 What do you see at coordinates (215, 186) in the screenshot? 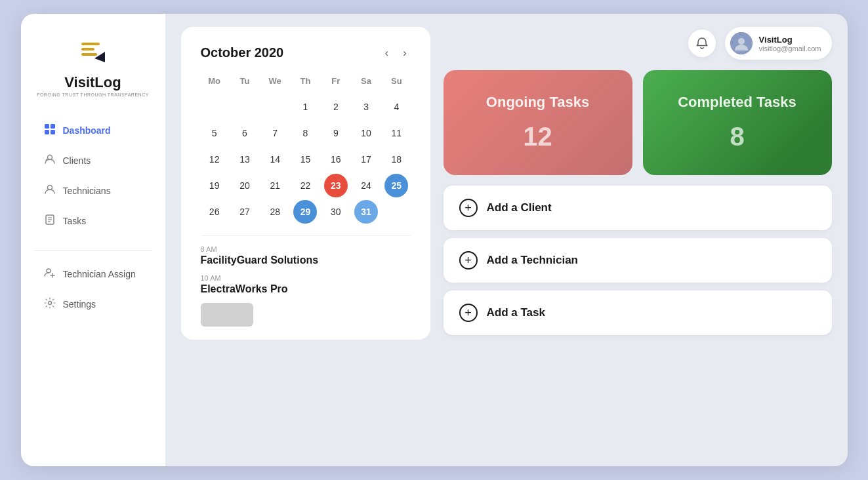
I see `cal-day-19: 19` at bounding box center [215, 186].